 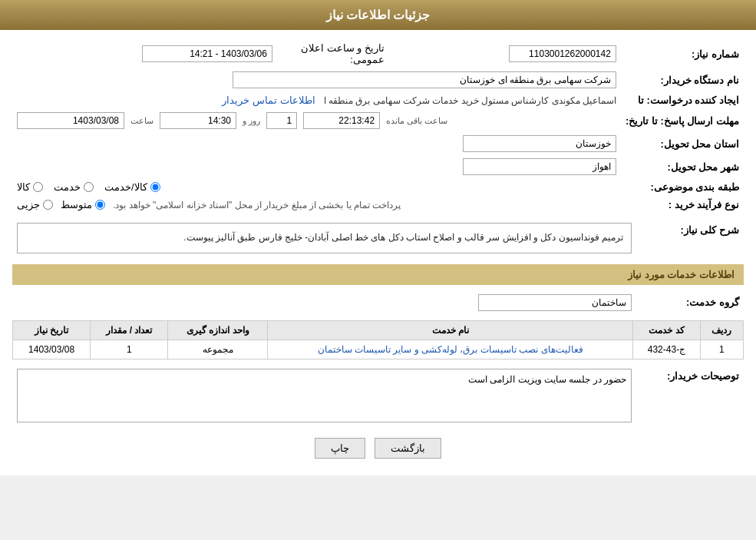 What do you see at coordinates (510, 54) in the screenshot?
I see `request-number-cell` at bounding box center [510, 54].